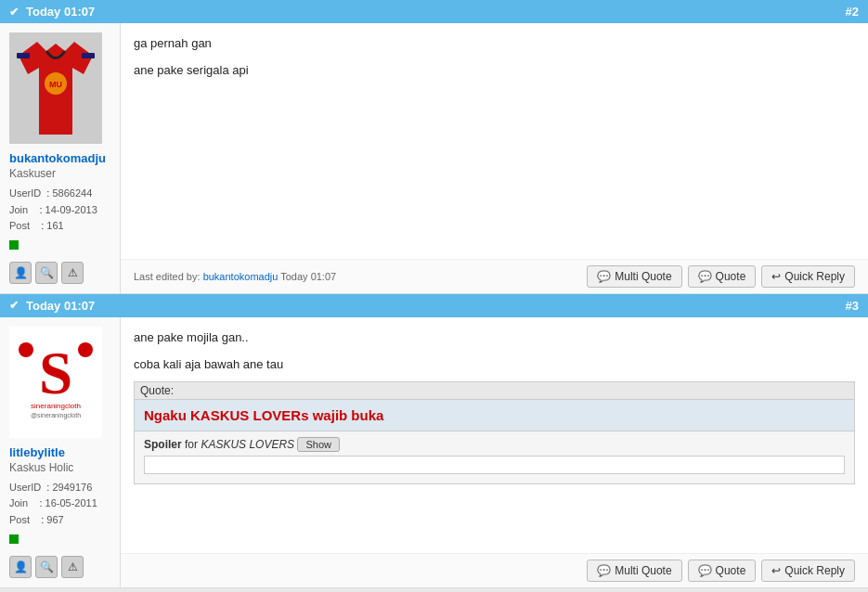 The height and width of the screenshot is (592, 868). Describe the element at coordinates (59, 505) in the screenshot. I see `user-info-3: UserID : 2949176 Join : 16-05-2011 Post …` at that location.